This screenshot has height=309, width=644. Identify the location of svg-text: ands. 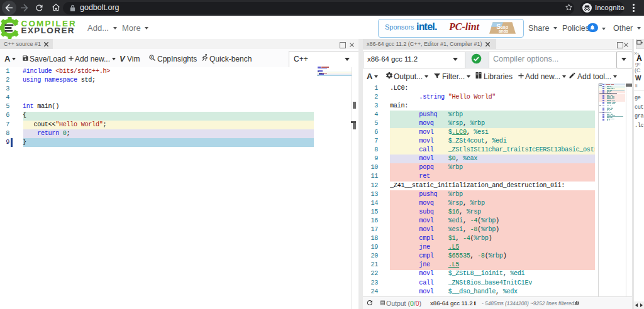
(504, 30).